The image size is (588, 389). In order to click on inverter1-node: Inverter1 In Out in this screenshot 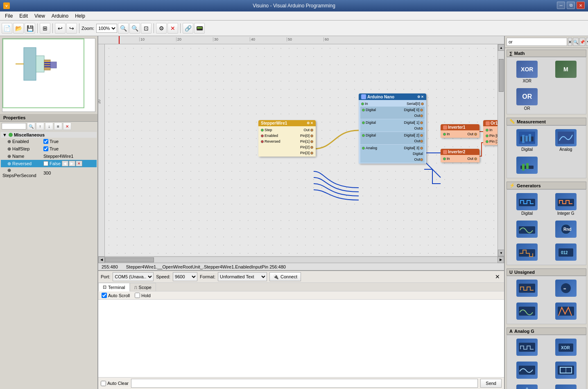, I will do `click(460, 131)`.